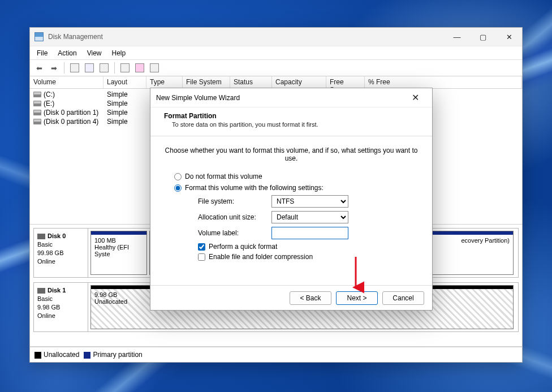  Describe the element at coordinates (224, 176) in the screenshot. I see `label-do-not-format: Do not format this volume` at that location.